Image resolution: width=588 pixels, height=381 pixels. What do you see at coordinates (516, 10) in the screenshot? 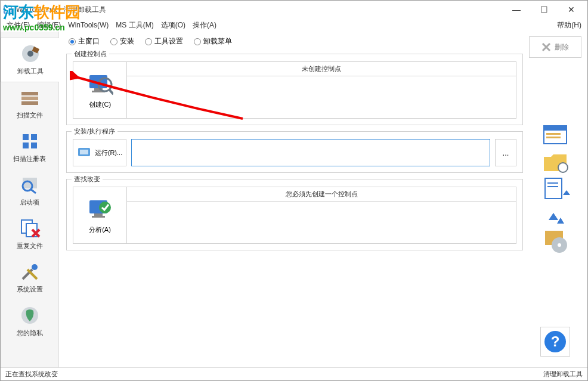
I see `minimize-button: —` at bounding box center [516, 10].